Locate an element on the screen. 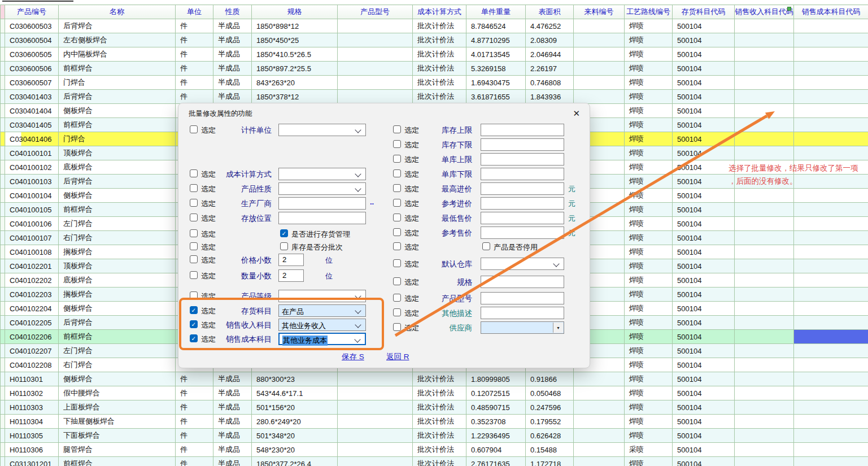 Image resolution: width=868 pixels, height=466 pixels. cell-surface: 4.476252 is located at coordinates (550, 26).